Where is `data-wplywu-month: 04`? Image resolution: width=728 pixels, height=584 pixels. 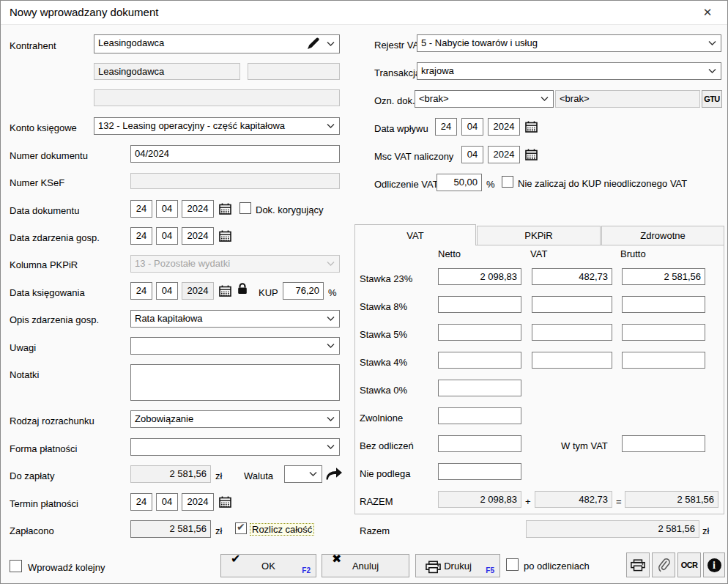 data-wplywu-month: 04 is located at coordinates (472, 127).